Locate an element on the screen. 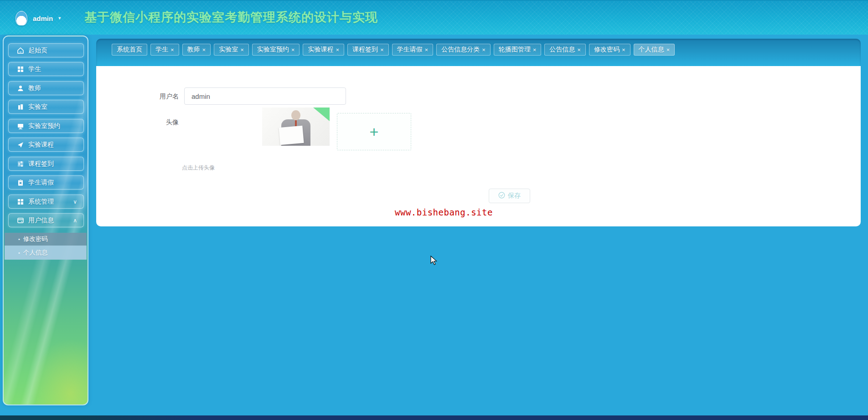 The image size is (868, 420). green-corner-badge is located at coordinates (321, 114).